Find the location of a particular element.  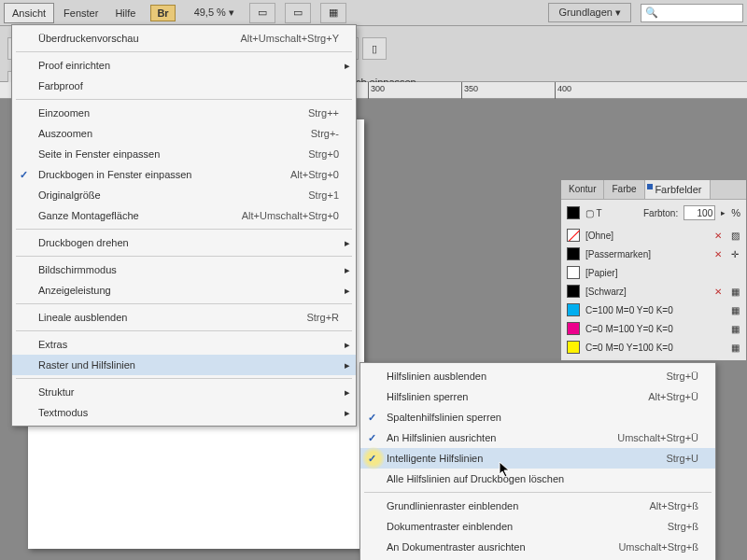

menu-item: Alle Hilfslinien auf Druckbogen löschen is located at coordinates (538, 479).